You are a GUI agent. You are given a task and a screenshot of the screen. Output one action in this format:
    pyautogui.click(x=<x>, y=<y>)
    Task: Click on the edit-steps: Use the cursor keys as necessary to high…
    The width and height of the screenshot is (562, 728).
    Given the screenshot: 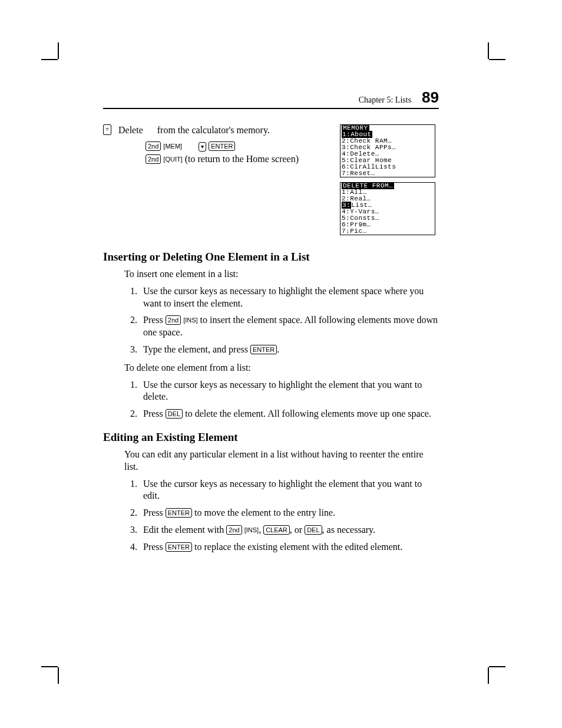 What is the action you would take?
    pyautogui.click(x=282, y=516)
    